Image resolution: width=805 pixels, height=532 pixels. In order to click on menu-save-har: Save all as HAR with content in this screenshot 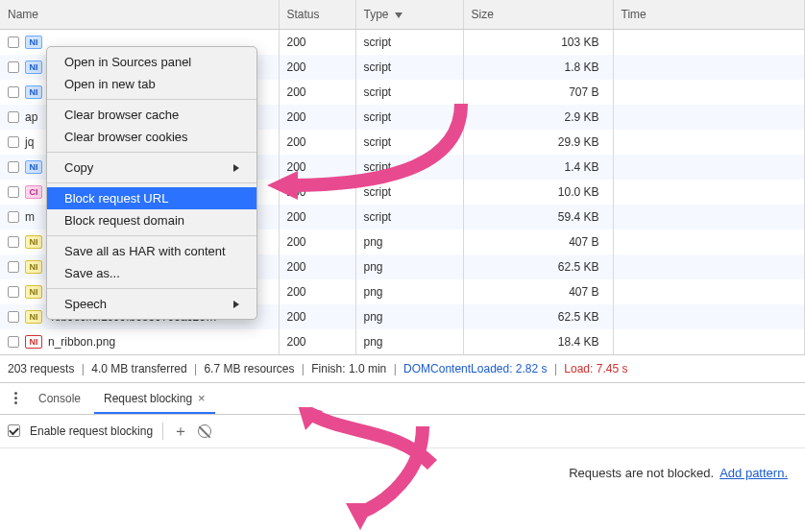, I will do `click(152, 252)`.